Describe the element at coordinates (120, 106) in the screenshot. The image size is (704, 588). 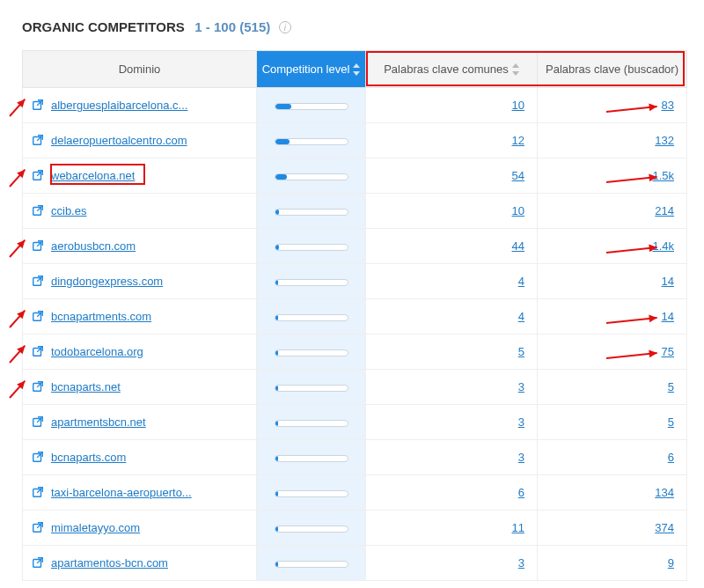
I see `domain-link: alberguesplaibarcelona.c...` at that location.